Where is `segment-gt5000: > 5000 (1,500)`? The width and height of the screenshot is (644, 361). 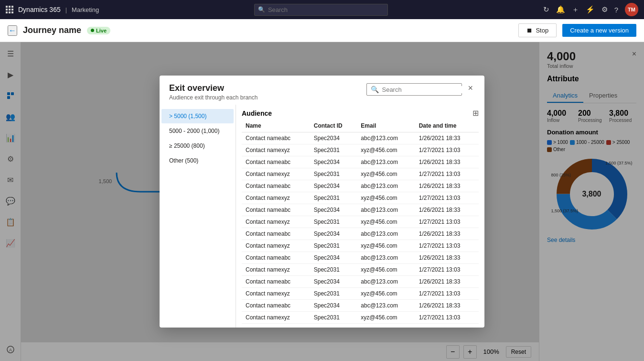 segment-gt5000: > 5000 (1,500) is located at coordinates (198, 116).